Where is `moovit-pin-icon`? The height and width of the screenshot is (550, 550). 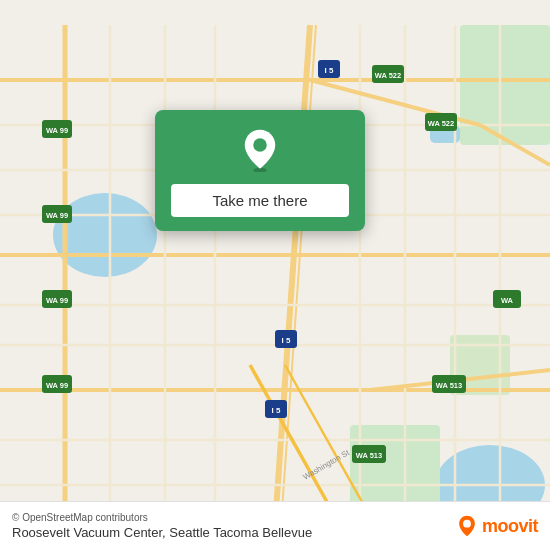
moovit-pin-icon is located at coordinates (467, 526).